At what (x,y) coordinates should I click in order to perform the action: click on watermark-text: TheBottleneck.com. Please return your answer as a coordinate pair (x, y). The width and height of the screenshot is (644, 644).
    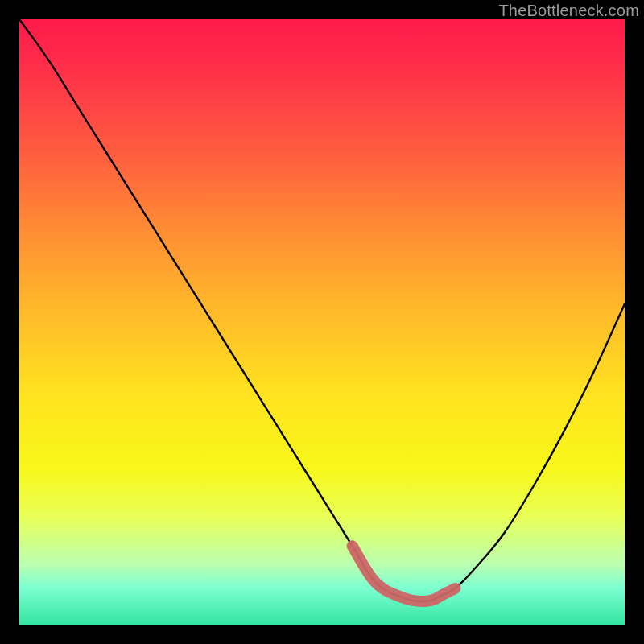
    Looking at the image, I should click on (568, 11).